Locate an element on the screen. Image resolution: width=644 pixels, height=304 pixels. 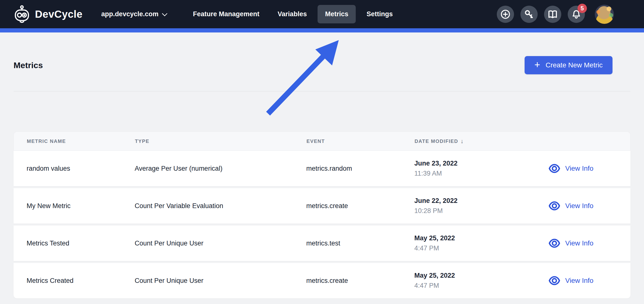
metric-name-cell: My New Metric is located at coordinates (80, 206).